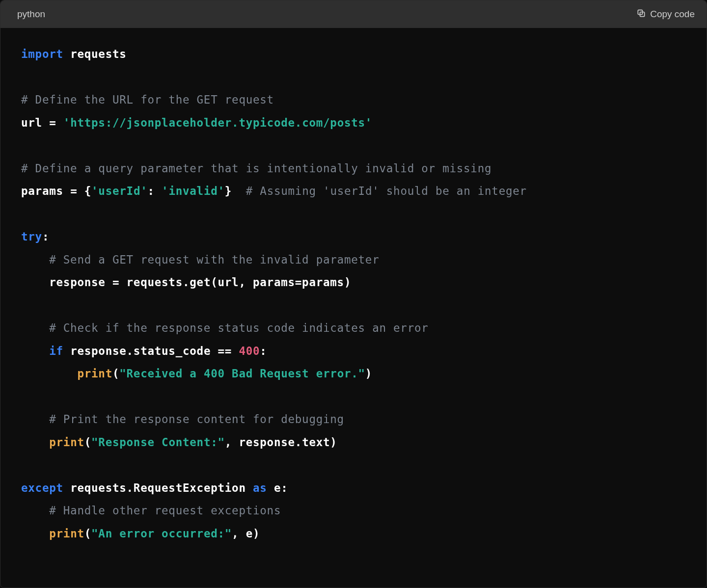 This screenshot has height=588, width=707. Describe the element at coordinates (158, 442) in the screenshot. I see `code-string: "Response Content:"` at that location.